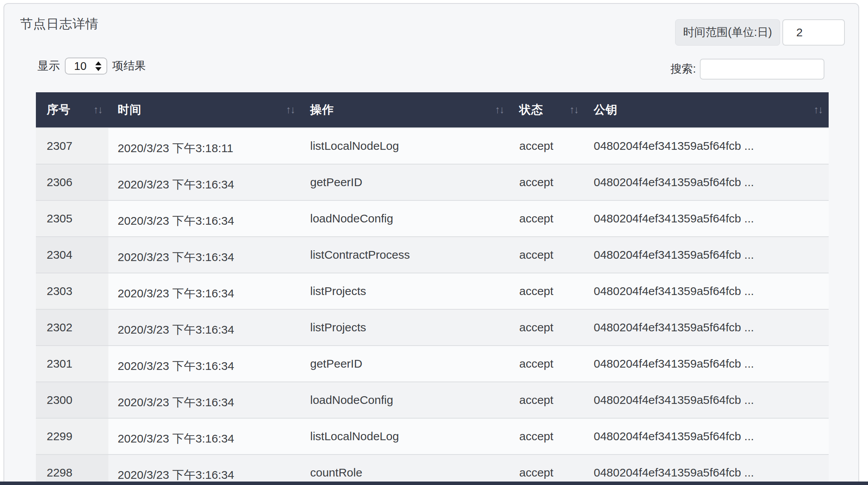 This screenshot has width=868, height=485. What do you see at coordinates (72, 255) in the screenshot?
I see `cell-seq: 2304` at bounding box center [72, 255].